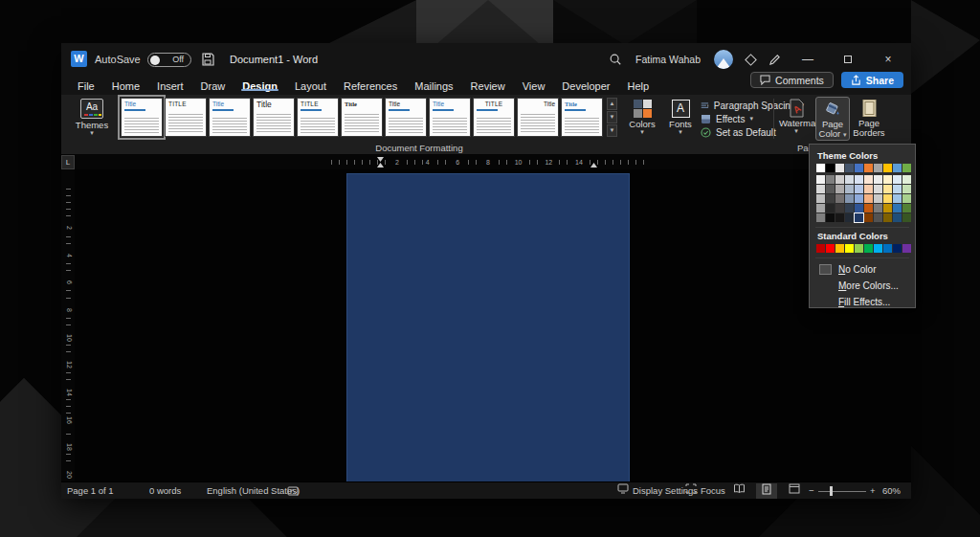  What do you see at coordinates (68, 163) in the screenshot?
I see `tab-selector: L` at bounding box center [68, 163].